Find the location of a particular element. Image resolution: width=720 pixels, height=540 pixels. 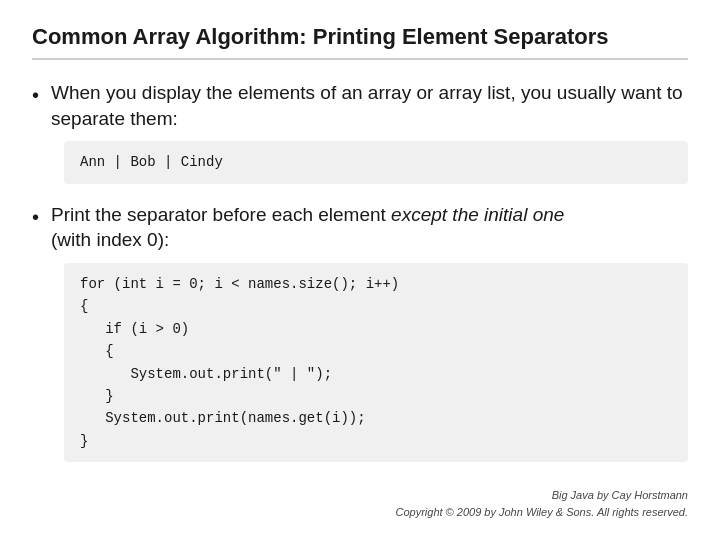

code-block-1: Ann | Bob | Cindy is located at coordinates (376, 162).